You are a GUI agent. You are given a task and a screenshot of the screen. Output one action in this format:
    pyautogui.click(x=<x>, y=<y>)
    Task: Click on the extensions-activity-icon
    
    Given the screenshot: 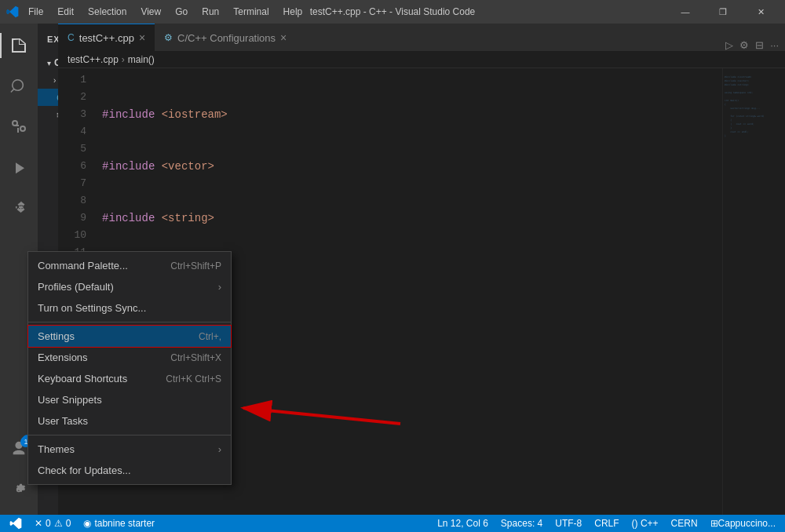 What is the action you would take?
    pyautogui.click(x=19, y=209)
    